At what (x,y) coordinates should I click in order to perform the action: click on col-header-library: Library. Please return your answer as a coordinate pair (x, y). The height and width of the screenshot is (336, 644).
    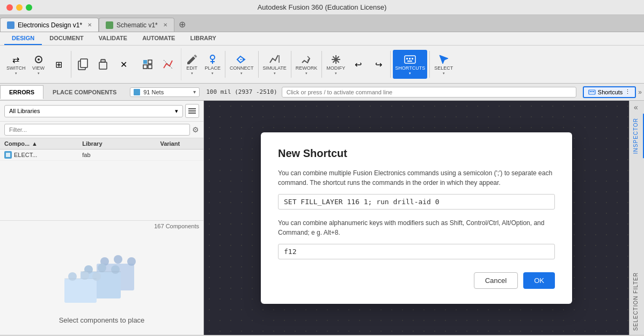
    Looking at the image, I should click on (121, 144).